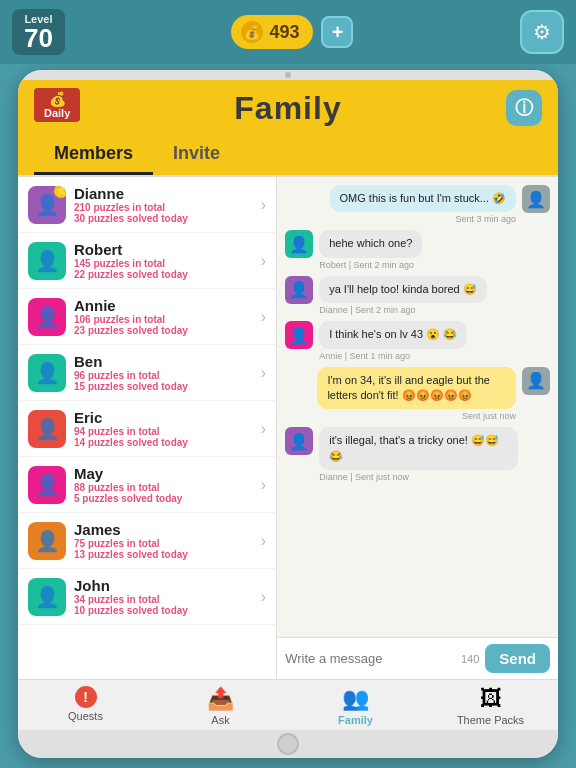 The width and height of the screenshot is (576, 768). What do you see at coordinates (164, 208) in the screenshot?
I see `member-puzzles: 210 puzzles in total` at bounding box center [164, 208].